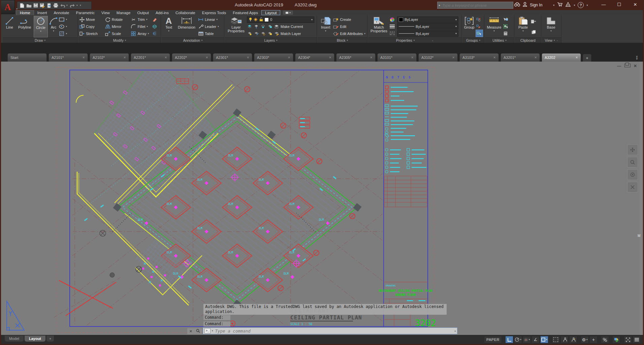 The height and width of the screenshot is (345, 644). I want to click on panel-label-block: Block▾, so click(342, 40).